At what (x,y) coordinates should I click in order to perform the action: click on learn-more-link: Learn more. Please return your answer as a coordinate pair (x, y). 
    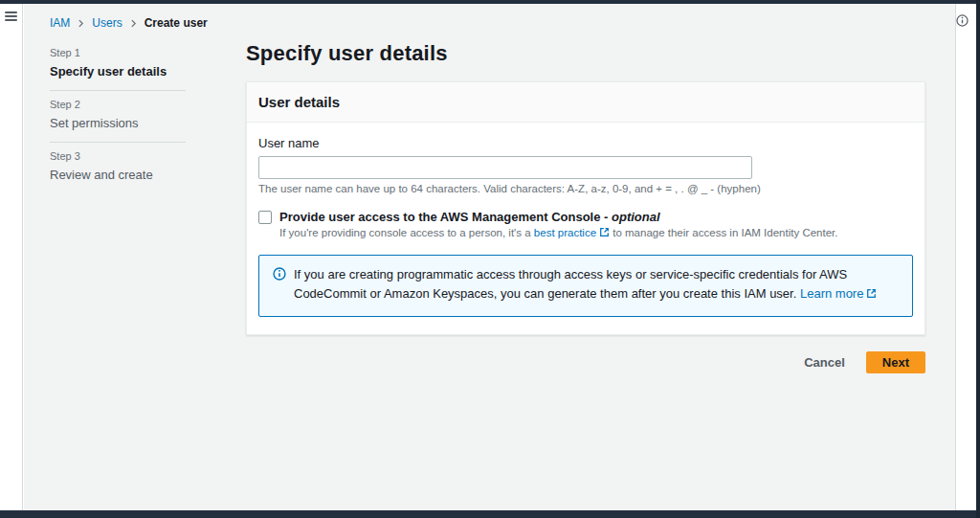
    Looking at the image, I should click on (832, 293).